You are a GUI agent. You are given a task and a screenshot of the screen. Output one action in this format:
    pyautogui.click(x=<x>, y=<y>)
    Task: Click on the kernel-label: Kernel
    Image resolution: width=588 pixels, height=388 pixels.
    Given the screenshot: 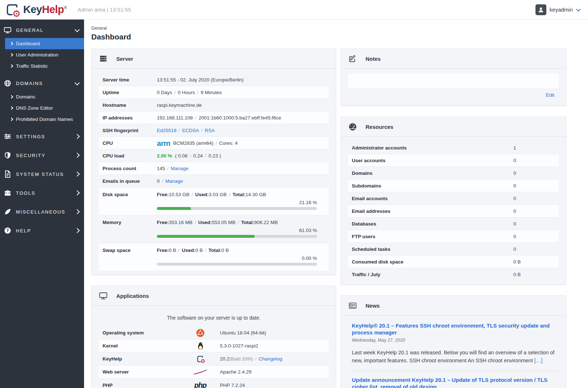 What is the action you would take?
    pyautogui.click(x=146, y=346)
    